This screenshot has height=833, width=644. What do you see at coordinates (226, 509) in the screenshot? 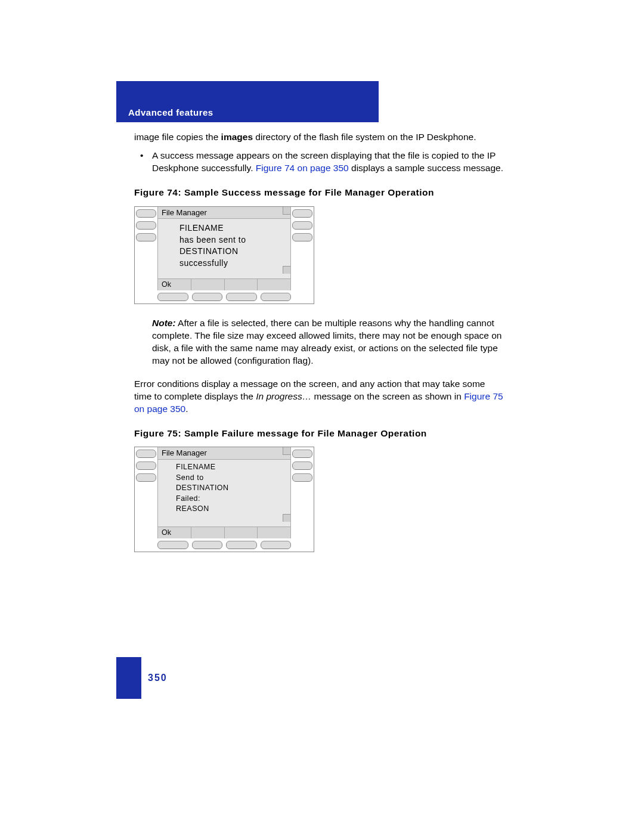
I see `lcd-line: REASON` at bounding box center [226, 509].